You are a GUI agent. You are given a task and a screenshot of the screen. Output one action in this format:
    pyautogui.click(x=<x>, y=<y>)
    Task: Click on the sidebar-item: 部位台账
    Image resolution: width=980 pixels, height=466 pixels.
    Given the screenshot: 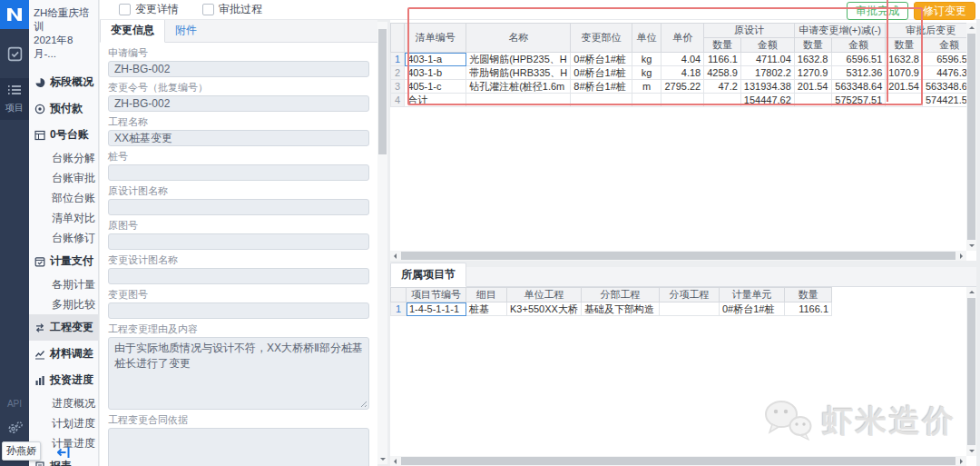 What is the action you would take?
    pyautogui.click(x=64, y=198)
    